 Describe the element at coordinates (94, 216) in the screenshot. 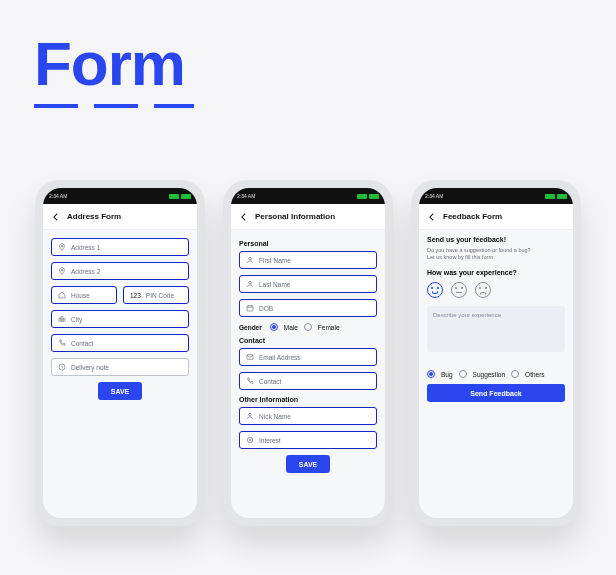

I see `page-title: Address Form` at that location.